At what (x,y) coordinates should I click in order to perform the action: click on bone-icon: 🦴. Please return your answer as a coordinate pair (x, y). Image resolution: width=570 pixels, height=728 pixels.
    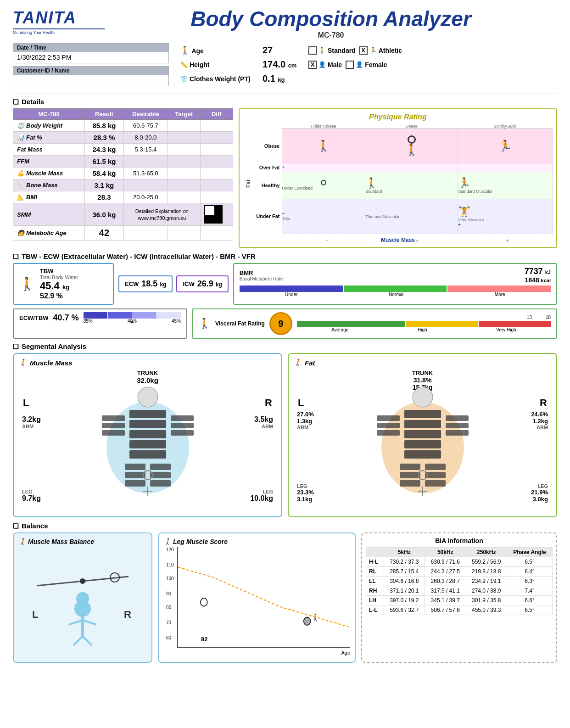
    Looking at the image, I should click on (21, 185).